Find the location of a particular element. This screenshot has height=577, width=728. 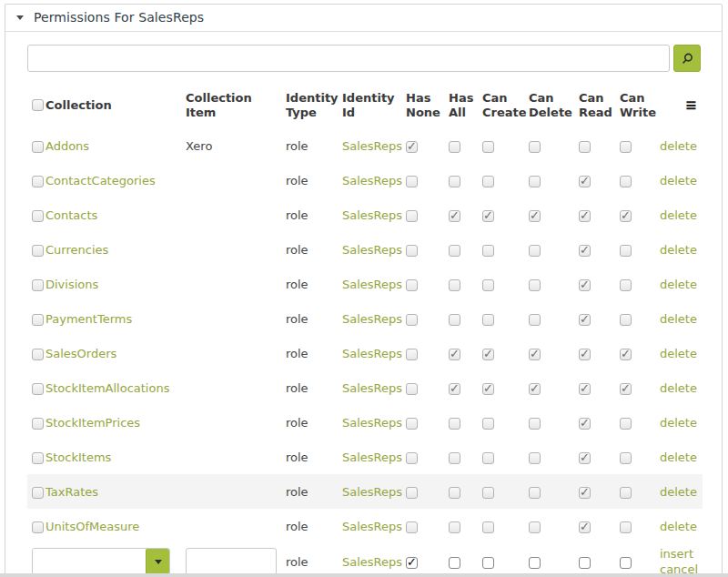

collection-link: Contacts is located at coordinates (71, 215).